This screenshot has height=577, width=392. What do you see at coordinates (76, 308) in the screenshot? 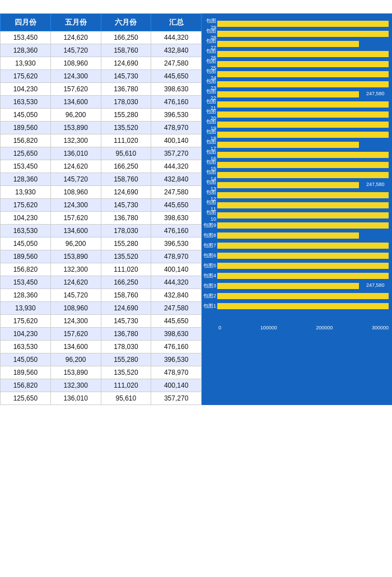
I see `table-cell: 108,960` at bounding box center [76, 308].